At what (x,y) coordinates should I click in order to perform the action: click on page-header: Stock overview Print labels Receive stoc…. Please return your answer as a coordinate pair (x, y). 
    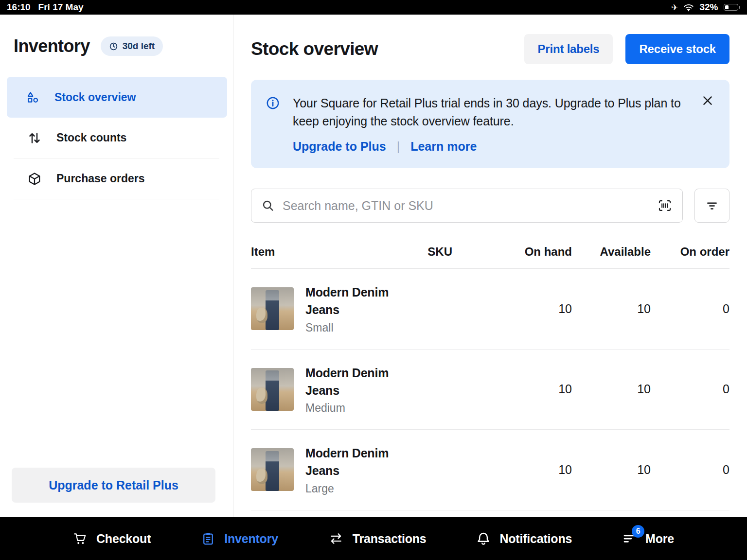
    Looking at the image, I should click on (490, 49).